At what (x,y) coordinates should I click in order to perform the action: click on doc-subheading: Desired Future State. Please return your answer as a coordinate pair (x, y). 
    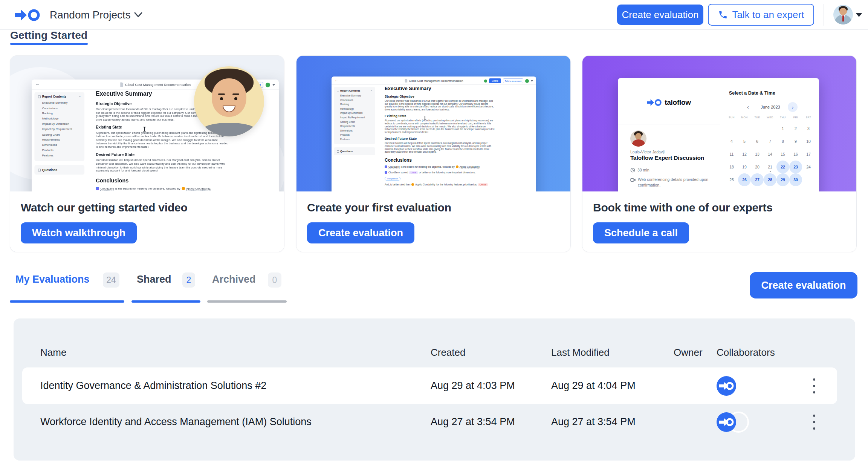
    Looking at the image, I should click on (440, 139).